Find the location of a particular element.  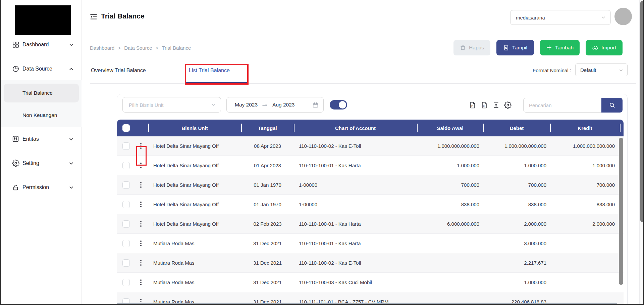

cell-debet: 1.000.000.000.000 is located at coordinates (517, 146).